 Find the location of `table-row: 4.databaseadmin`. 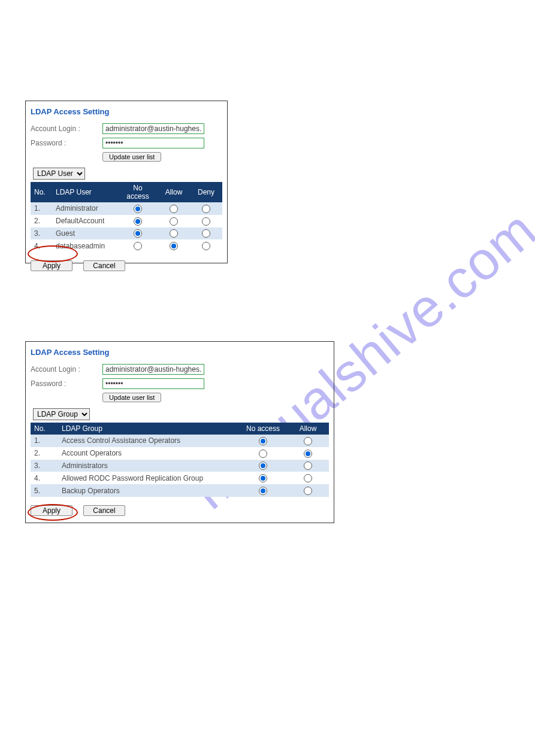

table-row: 4.databaseadmin is located at coordinates (126, 245).